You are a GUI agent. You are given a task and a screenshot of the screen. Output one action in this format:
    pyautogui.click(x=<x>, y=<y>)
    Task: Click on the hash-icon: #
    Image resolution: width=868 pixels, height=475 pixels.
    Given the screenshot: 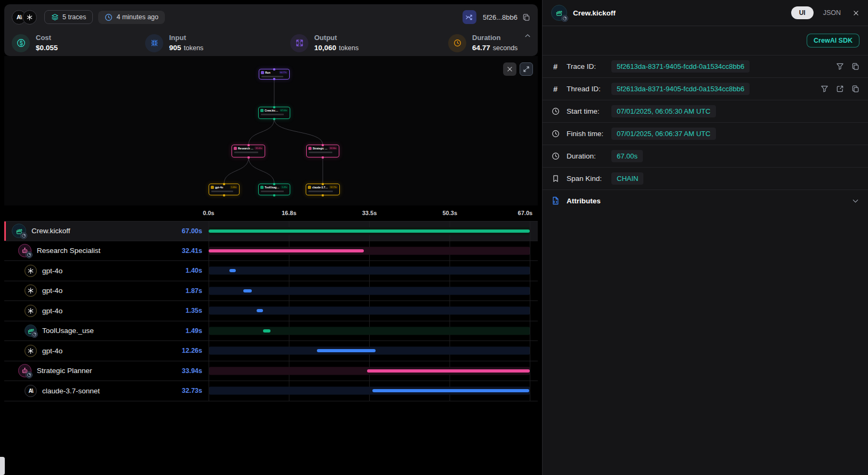 What is the action you would take?
    pyautogui.click(x=555, y=89)
    